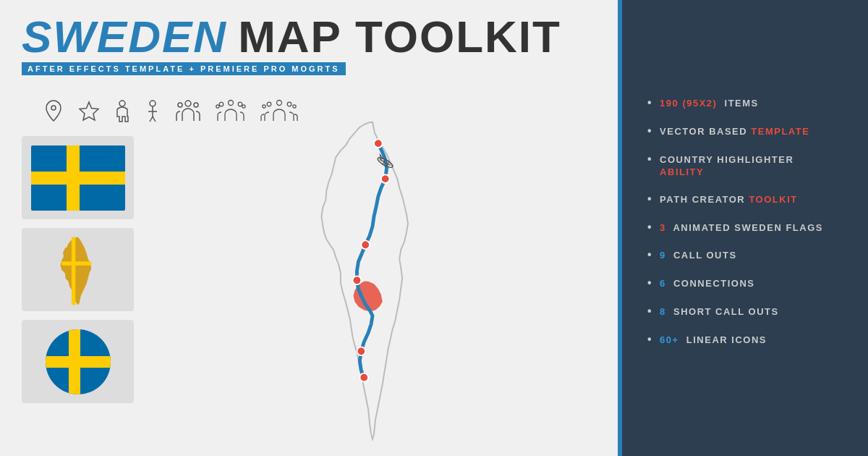 The height and width of the screenshot is (456, 868). What do you see at coordinates (719, 313) in the screenshot?
I see `feature-text: 8 SHORT CALL OUTS` at bounding box center [719, 313].